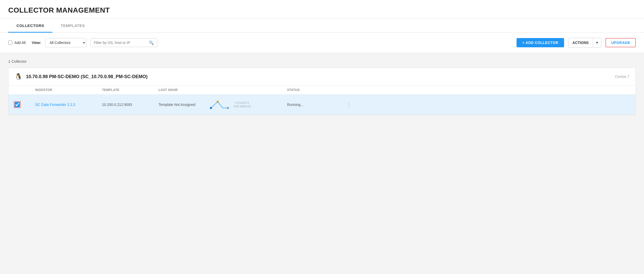  I want to click on row-template: Template Not Assigned, so click(184, 105).